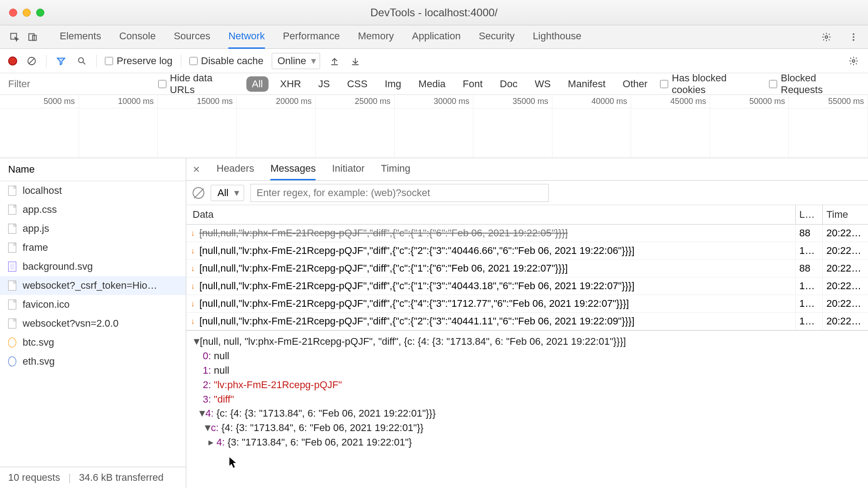 The height and width of the screenshot is (488, 868). What do you see at coordinates (400, 193) in the screenshot?
I see `message-regex-input` at bounding box center [400, 193].